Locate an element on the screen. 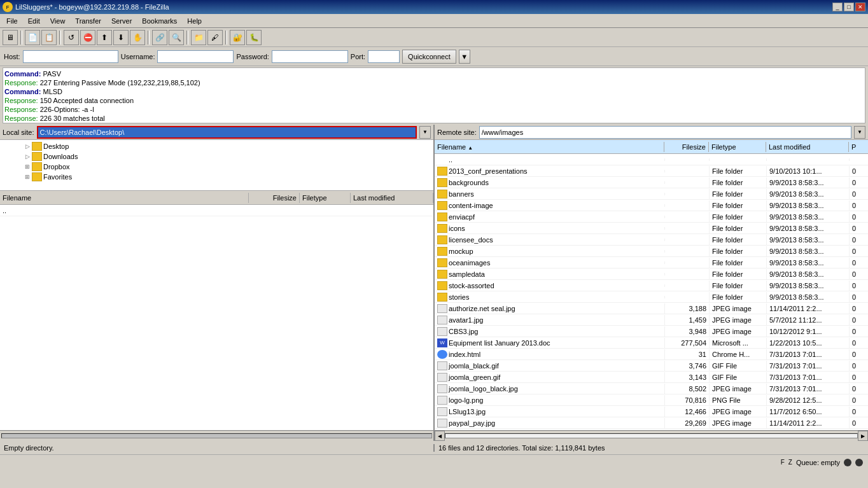  local-col-filetype: Filetype is located at coordinates (325, 198).